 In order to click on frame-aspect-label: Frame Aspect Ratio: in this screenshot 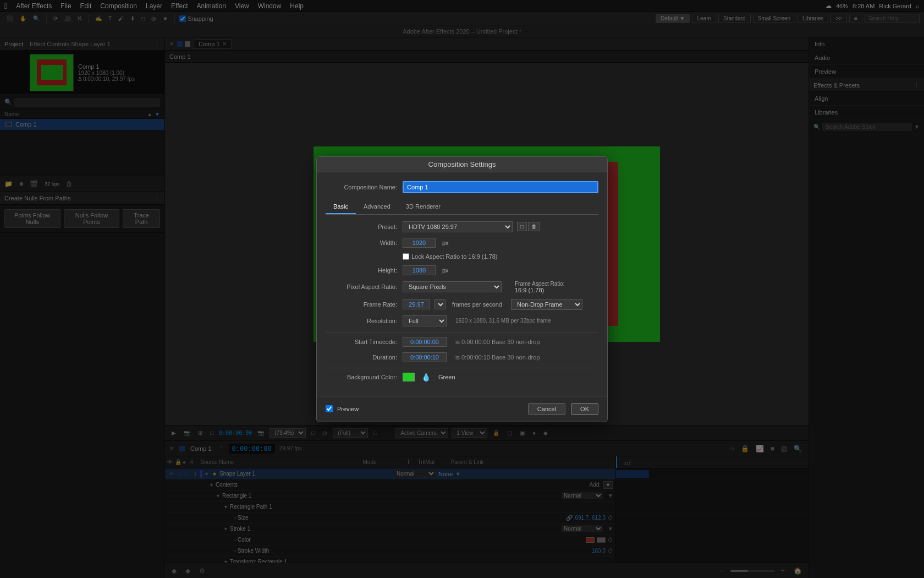, I will do `click(540, 284)`.